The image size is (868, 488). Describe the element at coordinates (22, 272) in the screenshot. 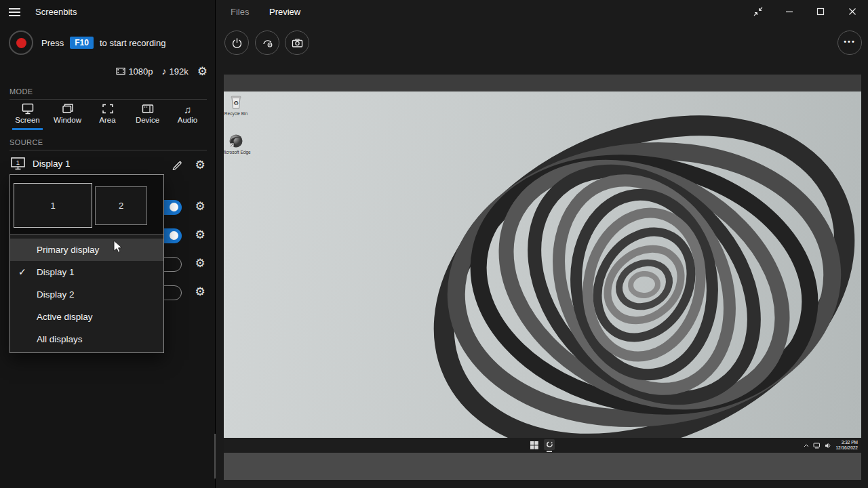

I see `check-icon: ✓` at that location.